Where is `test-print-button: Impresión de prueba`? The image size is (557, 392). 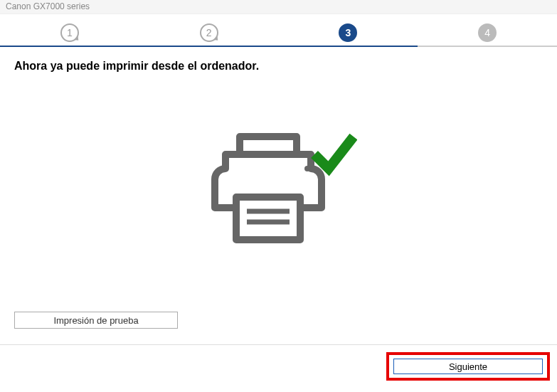 test-print-button: Impresión de prueba is located at coordinates (96, 320).